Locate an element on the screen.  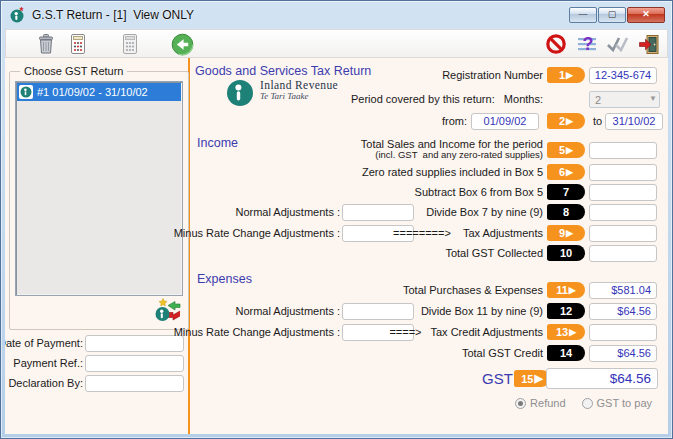
box-6-field is located at coordinates (623, 172).